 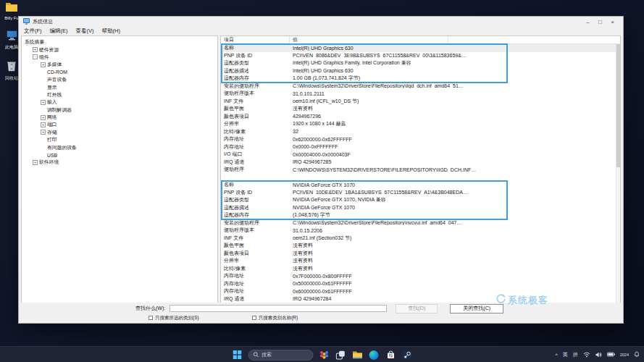 What do you see at coordinates (420, 253) in the screenshot?
I see `table-row: 颜色表项目没有资料` at bounding box center [420, 253].